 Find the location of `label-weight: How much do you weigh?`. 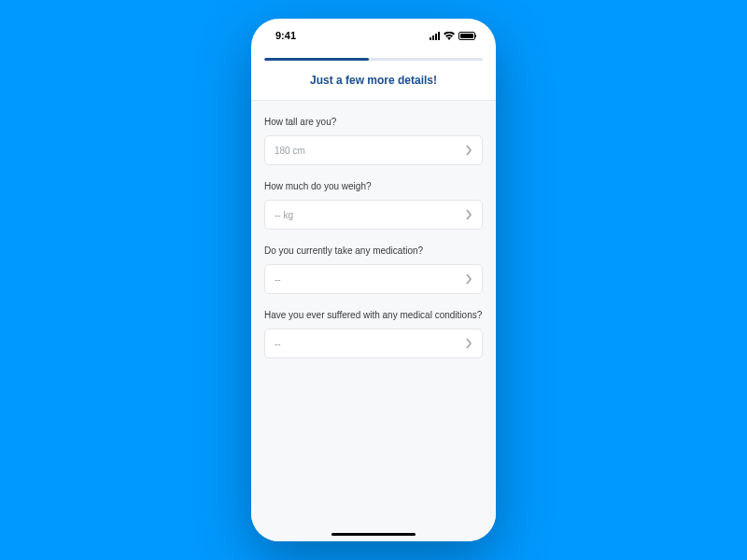

label-weight: How much do you weigh? is located at coordinates (374, 187).